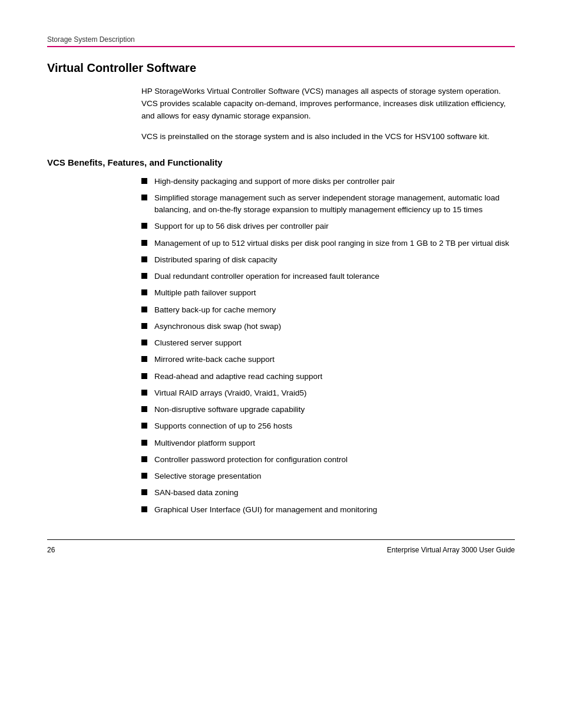 Image resolution: width=562 pixels, height=728 pixels. What do you see at coordinates (328, 226) in the screenshot?
I see `list-item: Support for up to 56 disk drives per con…` at bounding box center [328, 226].